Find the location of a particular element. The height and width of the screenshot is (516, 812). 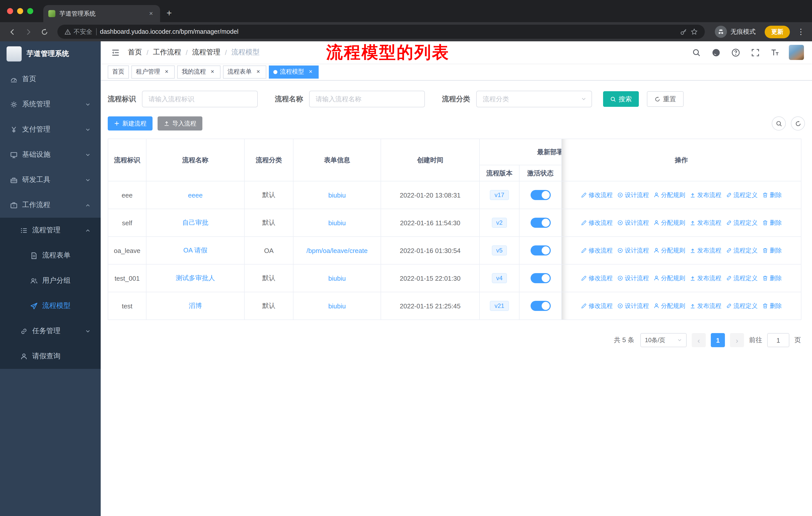

address-bar: 不安全 dashboard.yudao.iocoder.cn/bpm/manag… is located at coordinates (381, 32).